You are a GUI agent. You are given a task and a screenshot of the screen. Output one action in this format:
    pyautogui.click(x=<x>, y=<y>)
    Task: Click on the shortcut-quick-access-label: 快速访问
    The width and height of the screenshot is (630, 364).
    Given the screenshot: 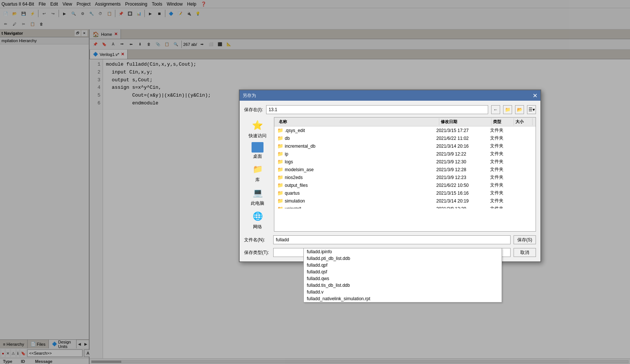 What is the action you would take?
    pyautogui.click(x=258, y=136)
    